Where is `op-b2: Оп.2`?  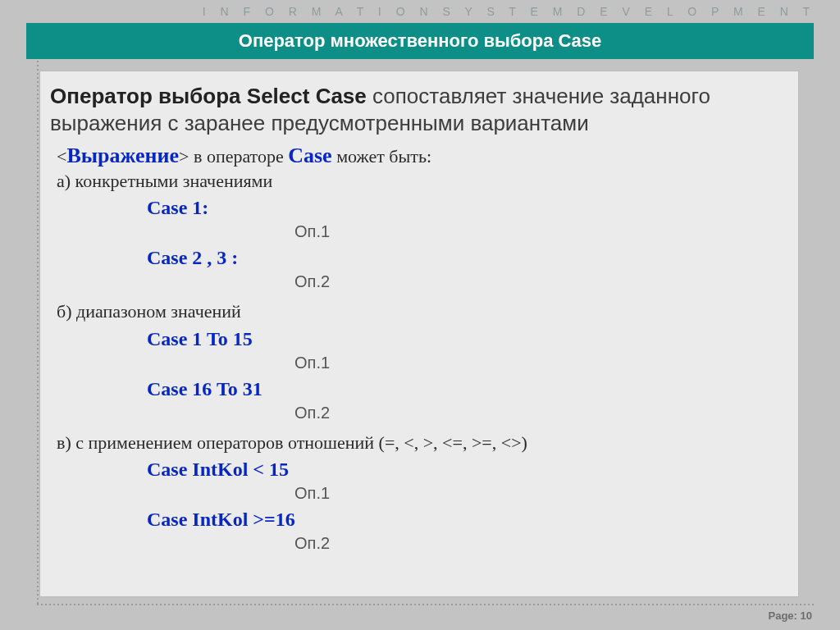 op-b2: Оп.2 is located at coordinates (539, 413).